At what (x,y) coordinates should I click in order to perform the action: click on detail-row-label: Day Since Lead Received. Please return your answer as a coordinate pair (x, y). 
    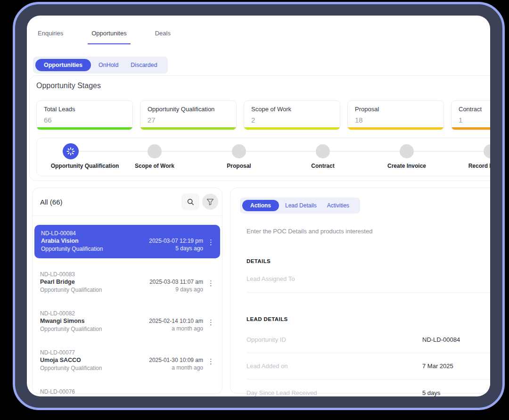
    Looking at the image, I should click on (335, 393).